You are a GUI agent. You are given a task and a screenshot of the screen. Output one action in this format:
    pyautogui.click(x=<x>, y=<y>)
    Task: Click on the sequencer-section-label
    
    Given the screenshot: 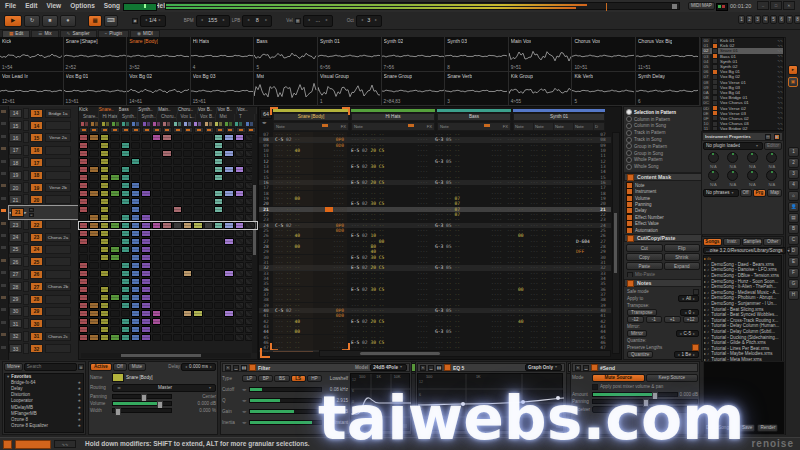 What is the action you would take?
    pyautogui.click(x=58, y=262)
    